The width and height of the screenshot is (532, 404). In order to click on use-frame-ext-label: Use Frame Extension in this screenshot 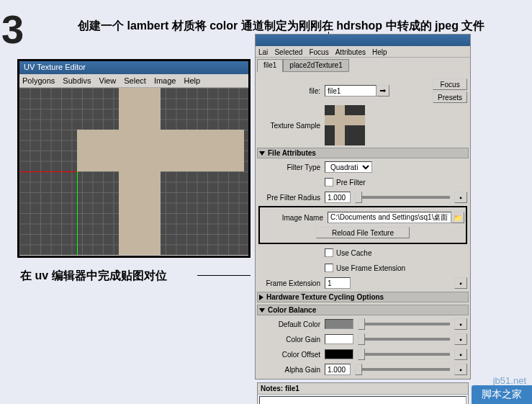, I will do `click(371, 268)`.